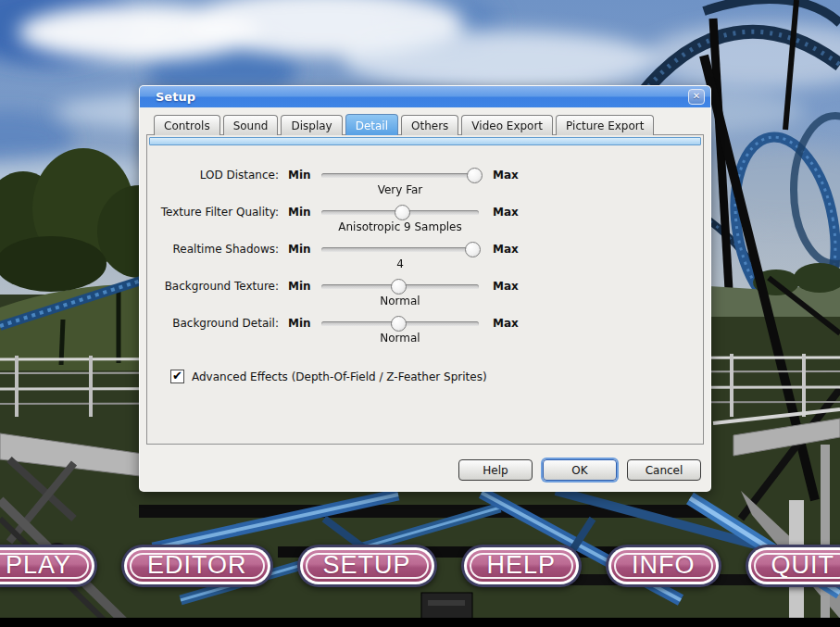  I want to click on slider-label: Background Detail:, so click(216, 322).